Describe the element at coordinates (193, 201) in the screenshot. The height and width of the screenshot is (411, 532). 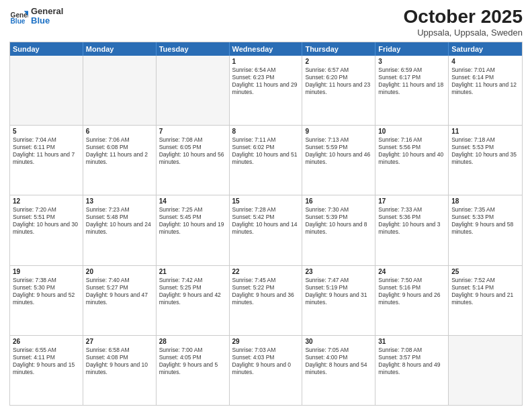
I see `day-number: 14` at that location.